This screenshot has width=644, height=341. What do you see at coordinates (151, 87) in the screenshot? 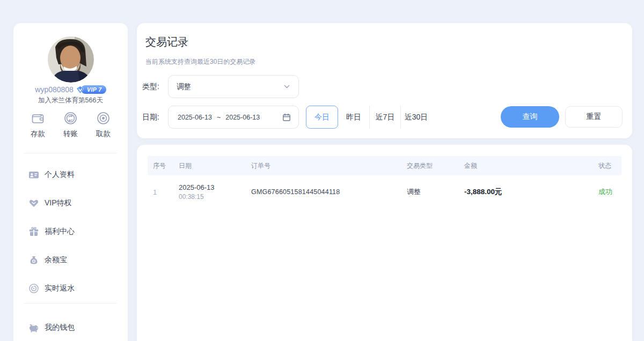
I see `type-label: 类型:` at bounding box center [151, 87].